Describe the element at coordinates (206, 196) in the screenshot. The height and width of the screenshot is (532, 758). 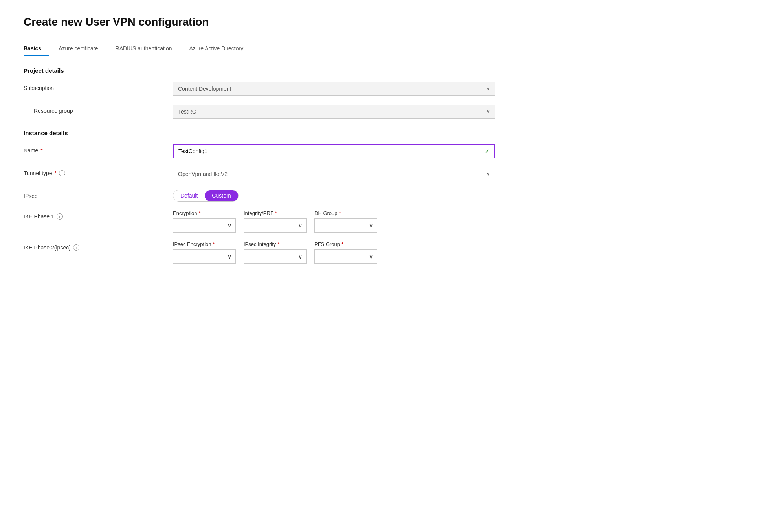
I see `ipsec-toggle: Default Custom` at that location.